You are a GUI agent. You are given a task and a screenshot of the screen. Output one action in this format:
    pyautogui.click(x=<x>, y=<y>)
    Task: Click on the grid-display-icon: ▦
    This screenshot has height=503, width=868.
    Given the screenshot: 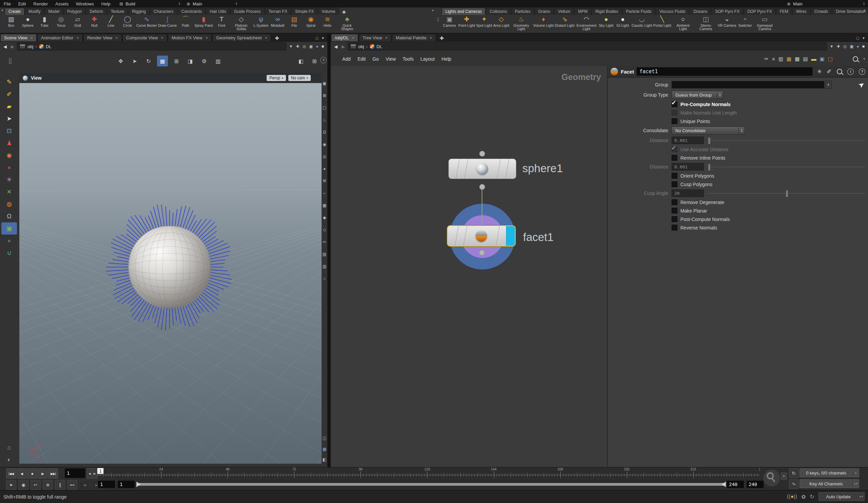 What is the action you would take?
    pyautogui.click(x=324, y=205)
    